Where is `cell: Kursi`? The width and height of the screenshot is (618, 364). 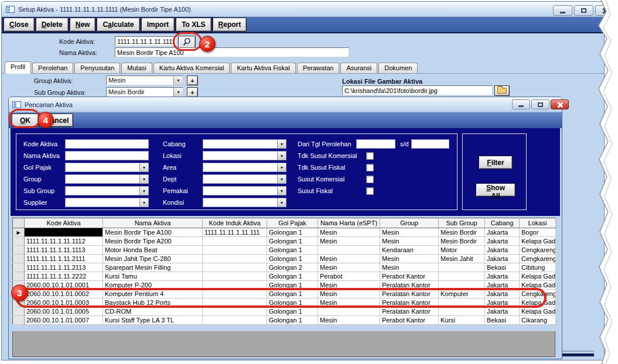 cell: Kursi is located at coordinates (462, 321).